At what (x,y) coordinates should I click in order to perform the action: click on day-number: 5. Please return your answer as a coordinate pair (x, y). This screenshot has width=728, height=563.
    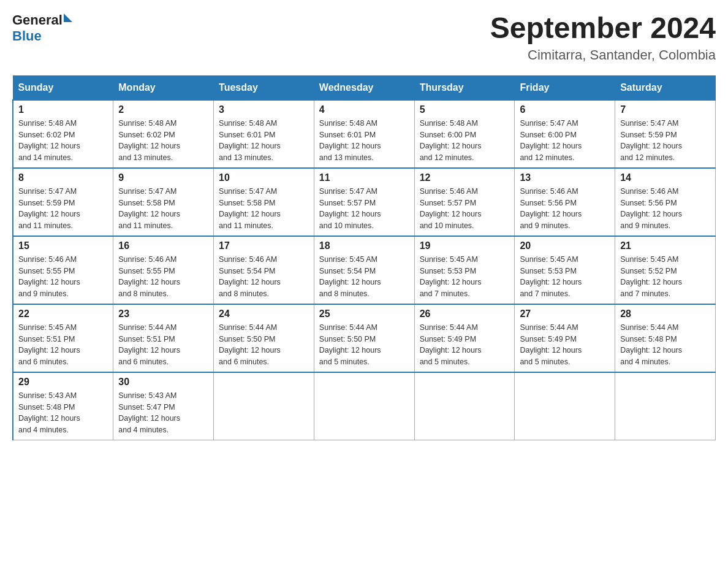
    Looking at the image, I should click on (464, 110).